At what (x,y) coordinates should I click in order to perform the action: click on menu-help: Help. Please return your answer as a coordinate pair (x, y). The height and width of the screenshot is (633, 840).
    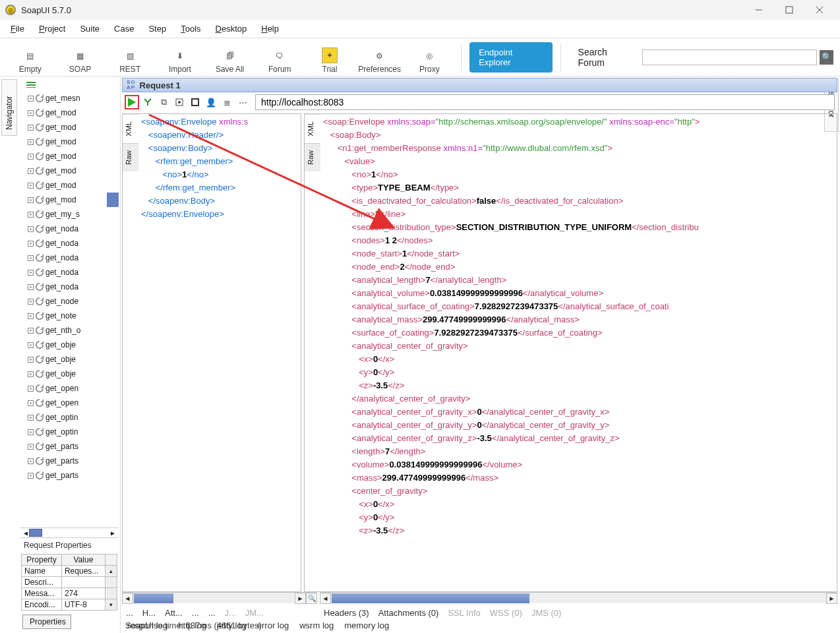
    Looking at the image, I should click on (270, 29).